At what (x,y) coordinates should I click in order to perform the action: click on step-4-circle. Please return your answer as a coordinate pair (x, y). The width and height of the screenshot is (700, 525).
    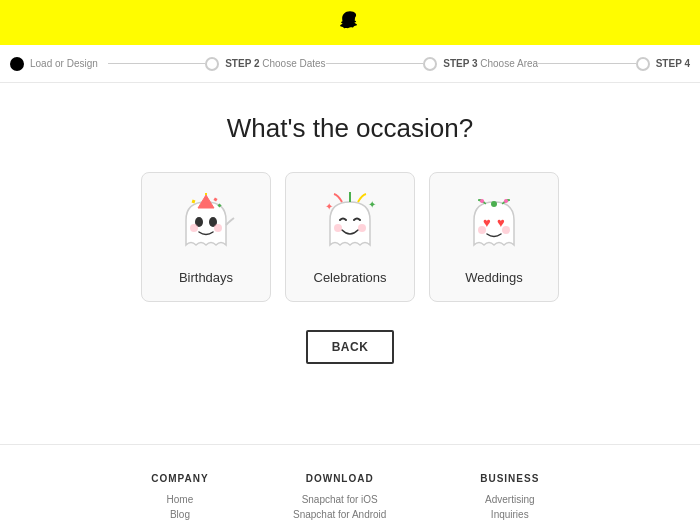
    Looking at the image, I should click on (643, 64).